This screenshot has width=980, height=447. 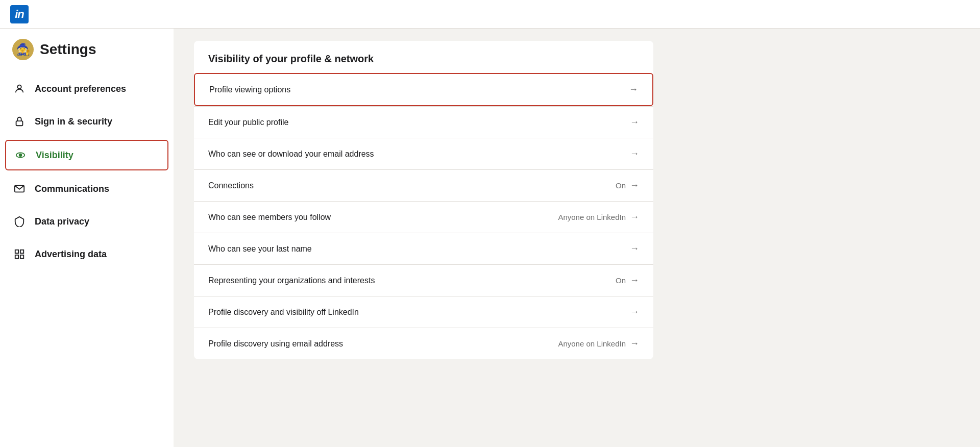 I want to click on eye-icon, so click(x=20, y=155).